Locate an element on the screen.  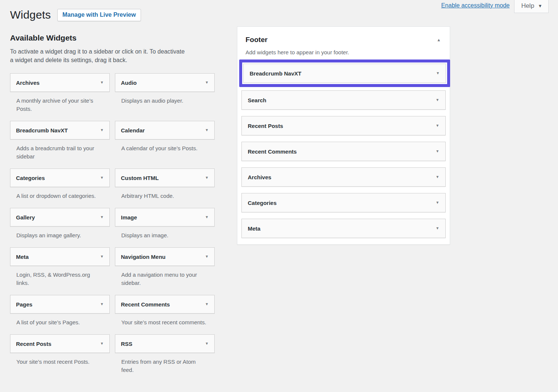
widget-description: Entries from any RSS or Atom feed. is located at coordinates (165, 366).